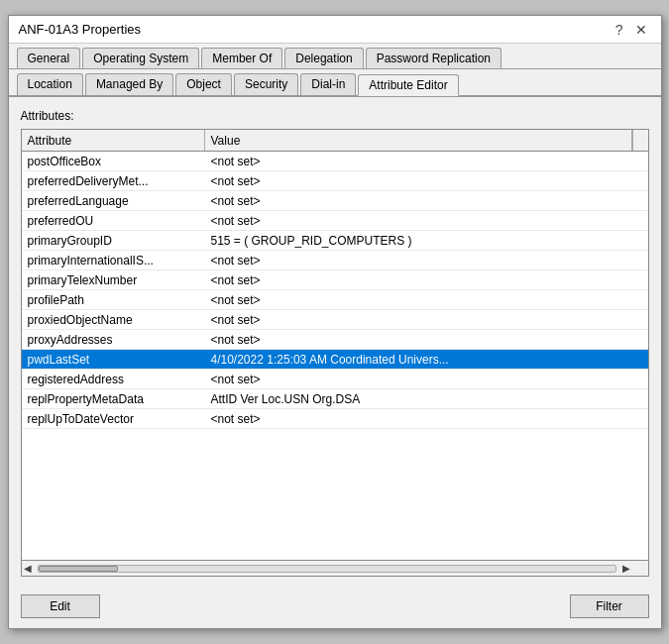 This screenshot has height=644, width=669. I want to click on horizontal-scrollbar: ◀ ▶, so click(335, 568).